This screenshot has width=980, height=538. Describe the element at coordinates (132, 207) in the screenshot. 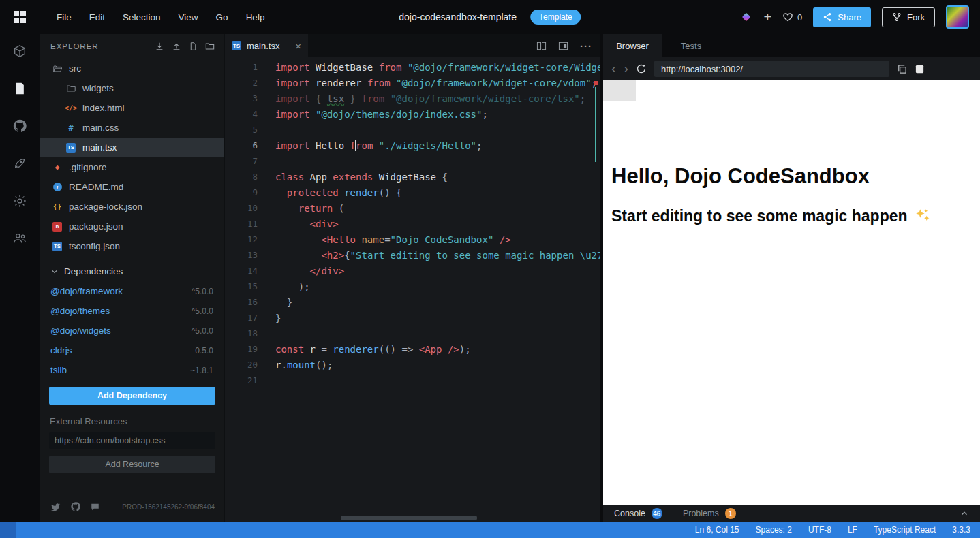

I see `file-package-lock.json: {}package-lock.json` at that location.